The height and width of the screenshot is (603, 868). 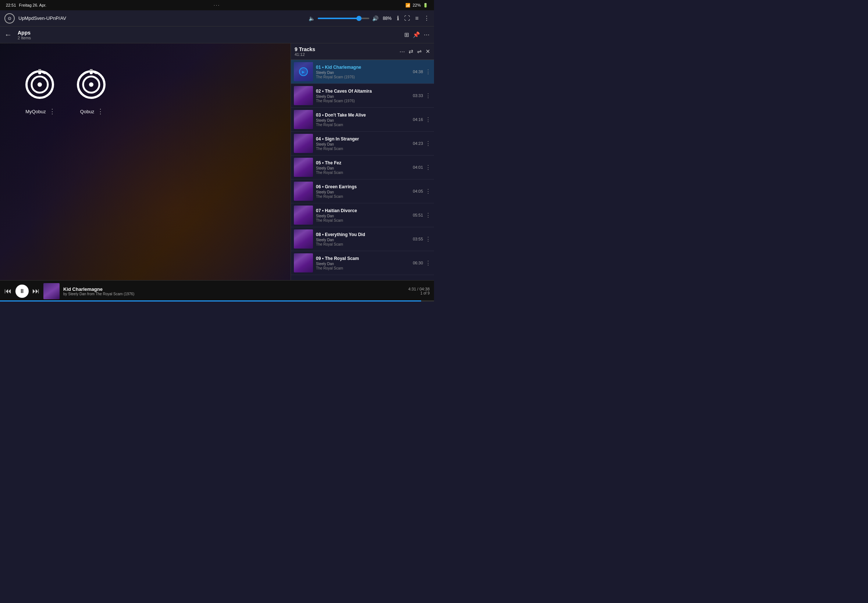 What do you see at coordinates (363, 215) in the screenshot?
I see `track-info: 07 • Haitian DivorceSteely DanThe Royal …` at bounding box center [363, 215].